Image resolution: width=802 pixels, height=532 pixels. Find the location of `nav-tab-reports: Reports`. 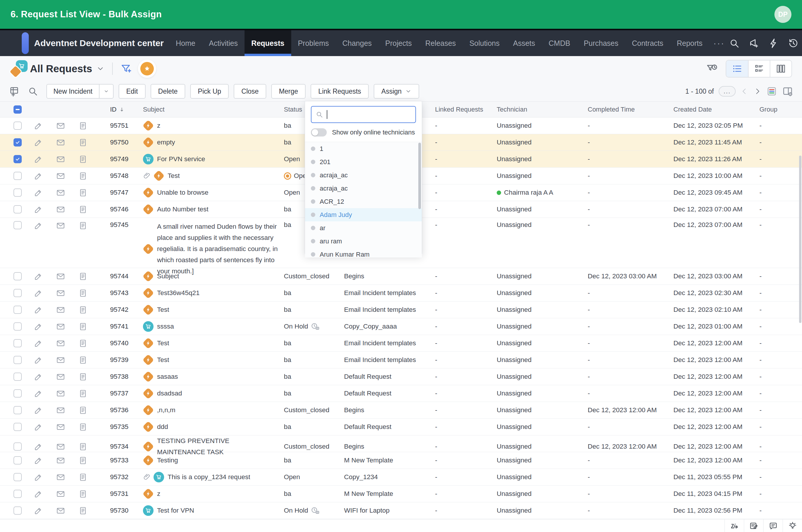

nav-tab-reports: Reports is located at coordinates (690, 43).